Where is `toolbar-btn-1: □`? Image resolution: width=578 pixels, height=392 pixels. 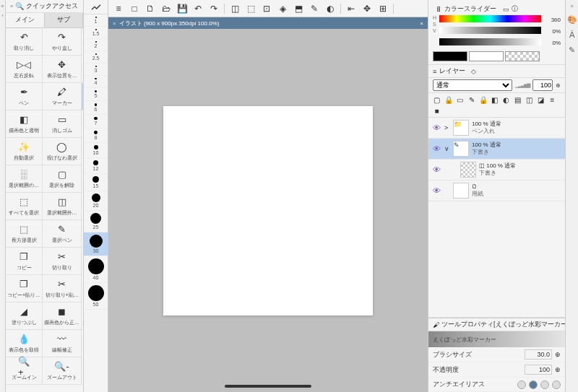
toolbar-btn-1: □ is located at coordinates (134, 9).